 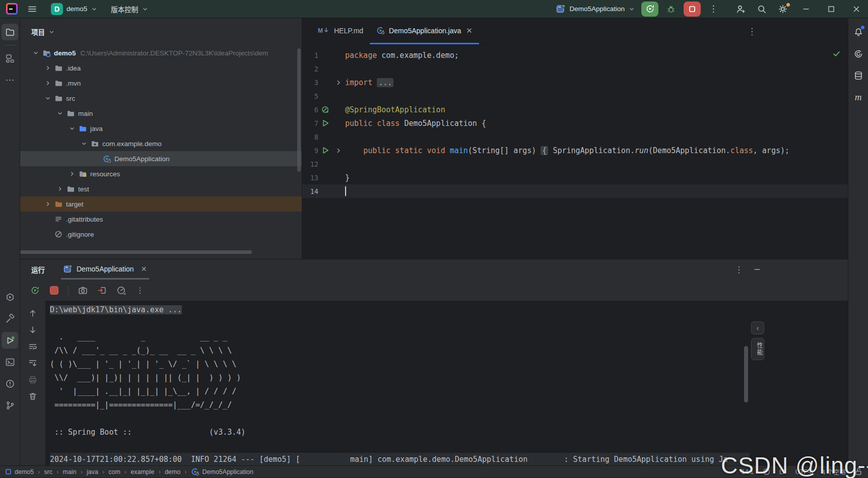 What do you see at coordinates (575, 69) in the screenshot?
I see `code-line-2: 2` at bounding box center [575, 69].